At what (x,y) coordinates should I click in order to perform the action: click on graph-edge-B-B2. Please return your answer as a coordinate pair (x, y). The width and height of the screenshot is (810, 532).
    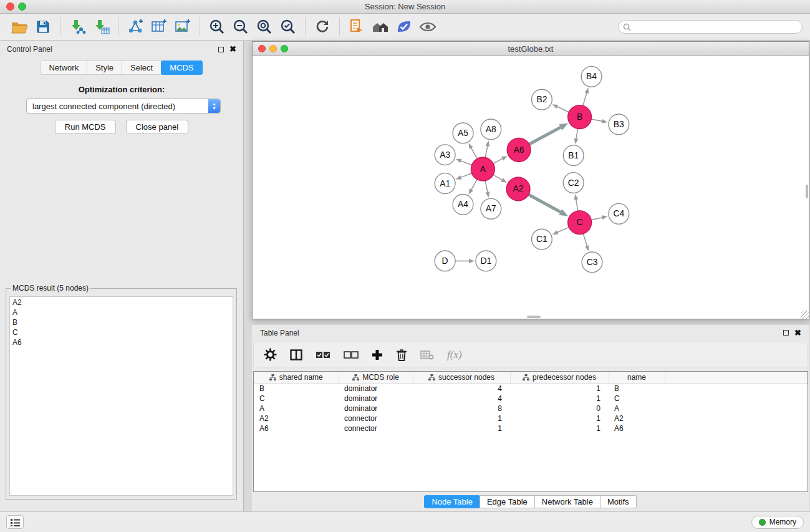
    Looking at the image, I should click on (561, 108).